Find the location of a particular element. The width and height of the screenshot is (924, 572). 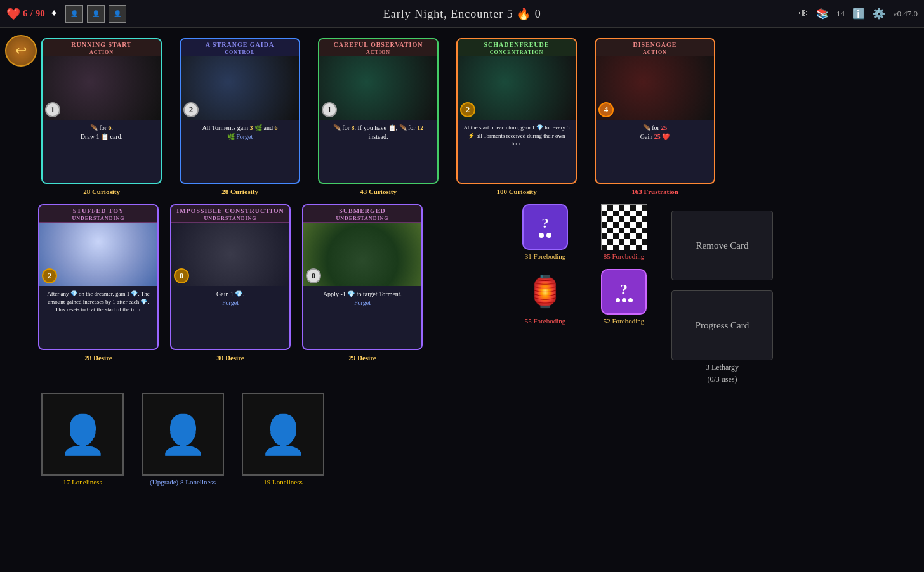

card-label-disengage: 163 Frustration is located at coordinates (655, 192).